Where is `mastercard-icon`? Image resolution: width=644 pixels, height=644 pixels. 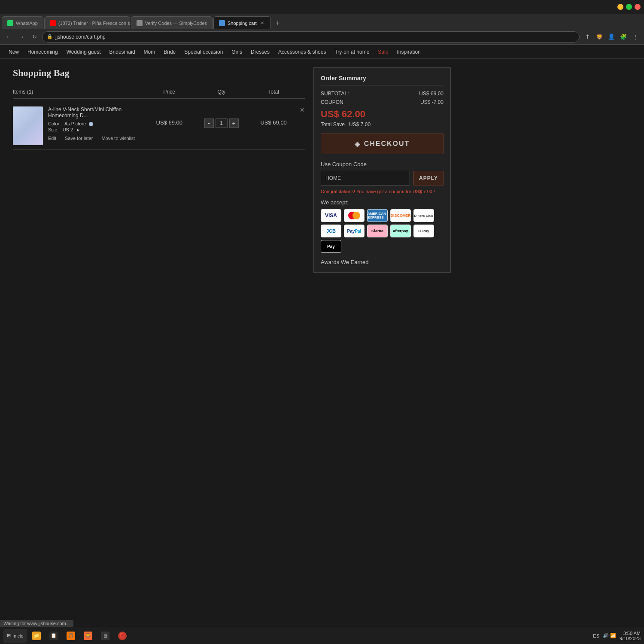
mastercard-icon is located at coordinates (354, 216).